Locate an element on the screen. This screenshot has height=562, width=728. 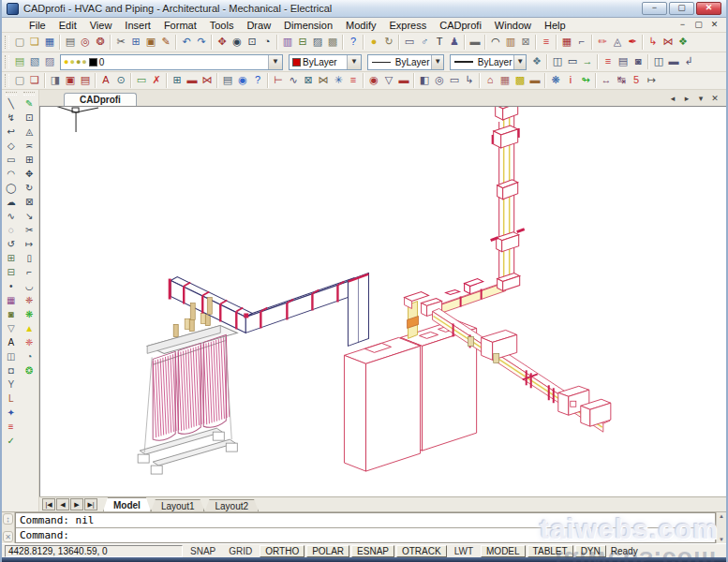
color-combo-arrow-icon: ▼ is located at coordinates (354, 62).